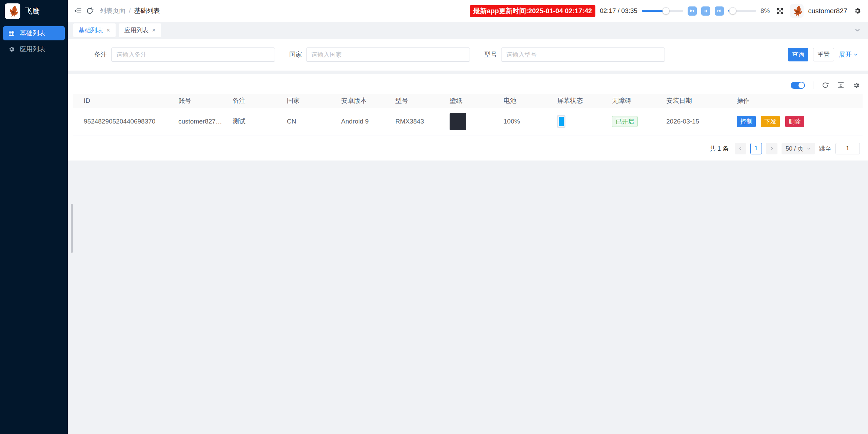  What do you see at coordinates (256, 121) in the screenshot?
I see `cell-note: 测试` at bounding box center [256, 121].